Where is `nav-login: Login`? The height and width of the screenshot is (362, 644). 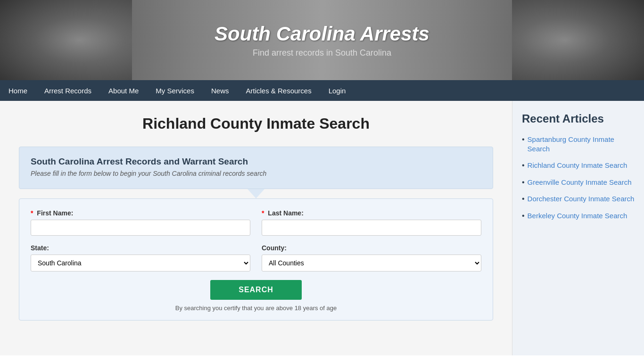 nav-login: Login is located at coordinates (338, 90).